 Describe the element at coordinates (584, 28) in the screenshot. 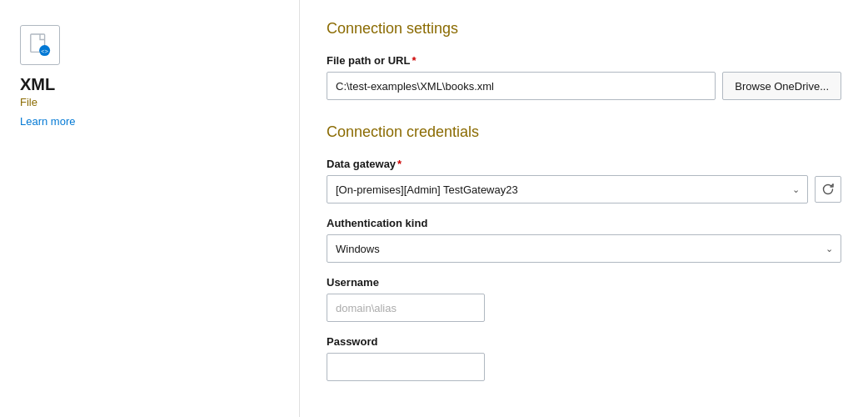

I see `connection-settings-title: Connection settings` at that location.